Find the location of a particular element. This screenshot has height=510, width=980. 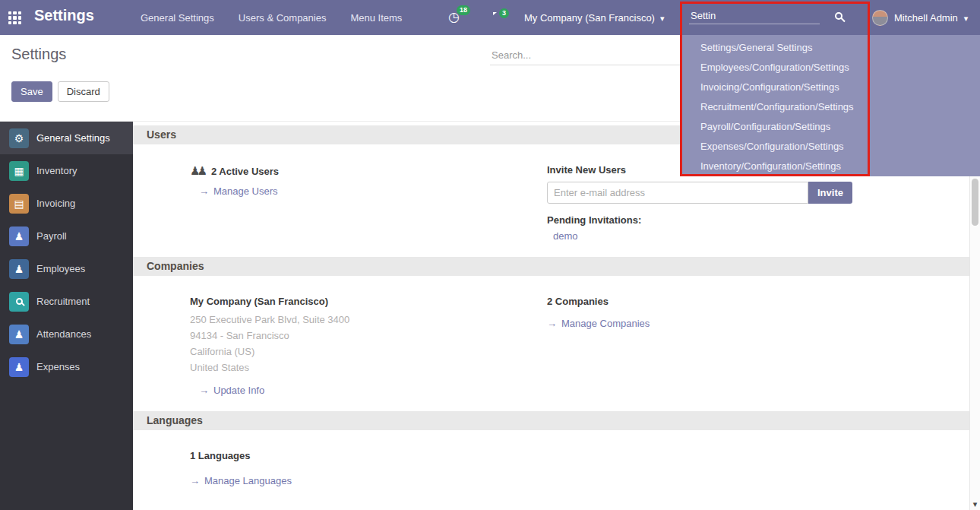

topbar-menu: General Settings Users & Companies Menu … is located at coordinates (271, 17).